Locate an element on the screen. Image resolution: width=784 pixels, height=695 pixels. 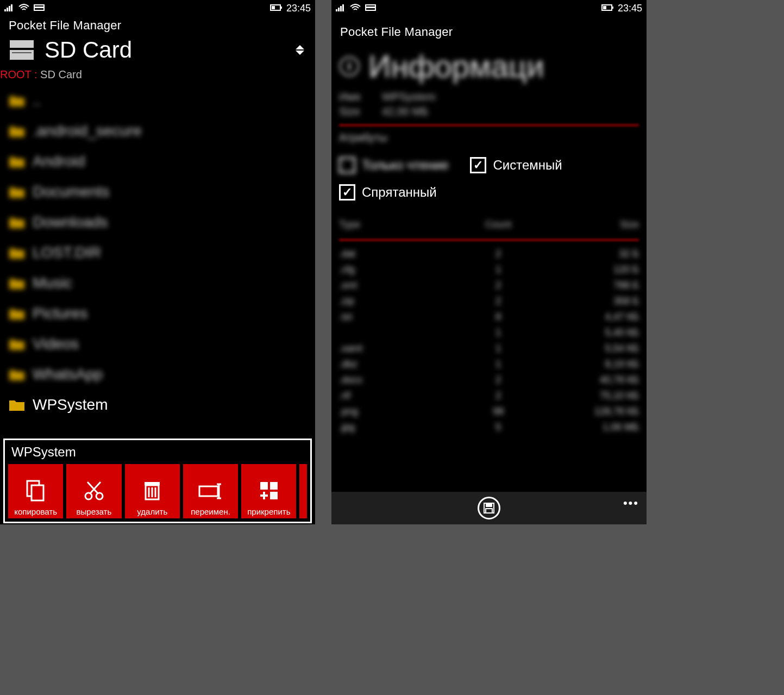
cut-button: вырезать is located at coordinates (93, 491).